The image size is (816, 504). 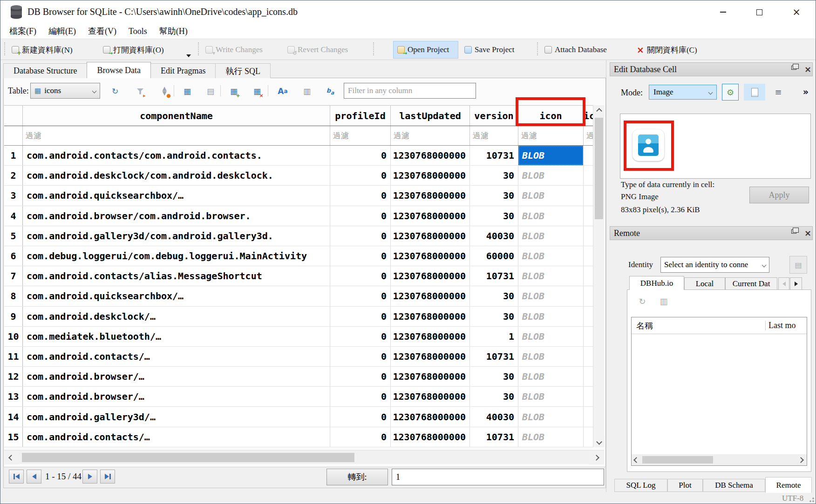 What do you see at coordinates (494, 136) in the screenshot?
I see `filter-version: 過濾` at bounding box center [494, 136].